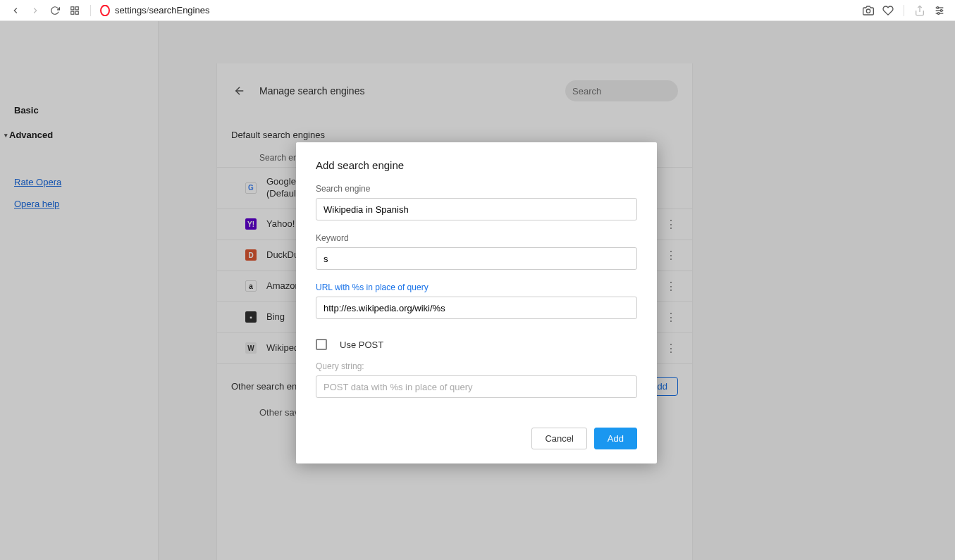 The width and height of the screenshot is (955, 560). What do you see at coordinates (179, 10) in the screenshot?
I see `address-post: searchEngines` at bounding box center [179, 10].